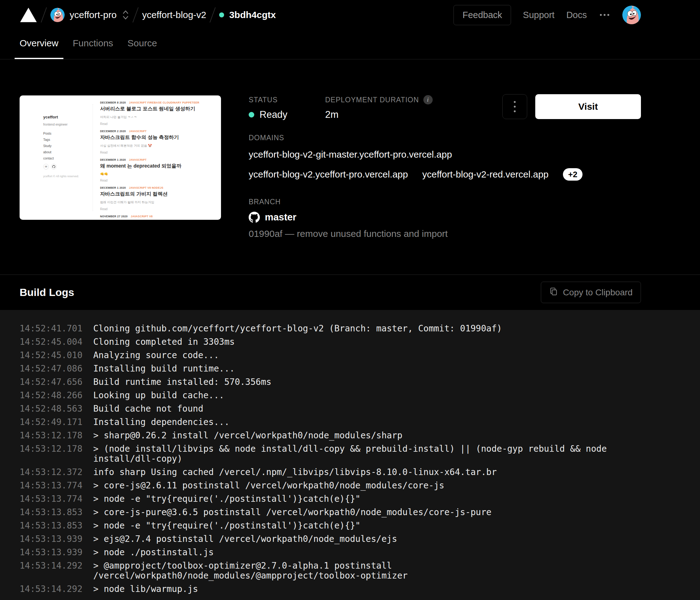 This screenshot has height=600, width=700. What do you see at coordinates (248, 435) in the screenshot?
I see `log-message: > sharp@0.26.2 install /vercel/workpath0…` at bounding box center [248, 435].